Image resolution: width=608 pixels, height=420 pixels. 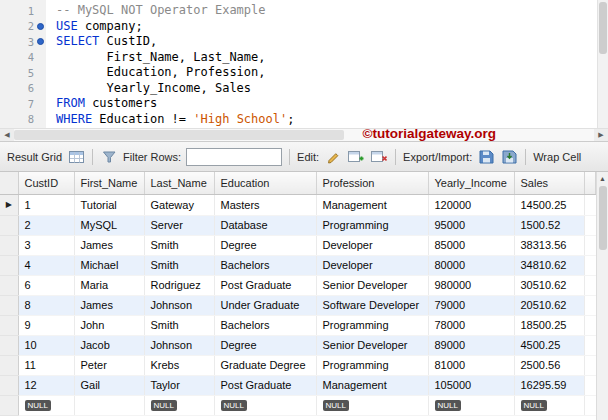 I want to click on scrollbar-track: ©tutorialgateway.org, so click(x=304, y=135).